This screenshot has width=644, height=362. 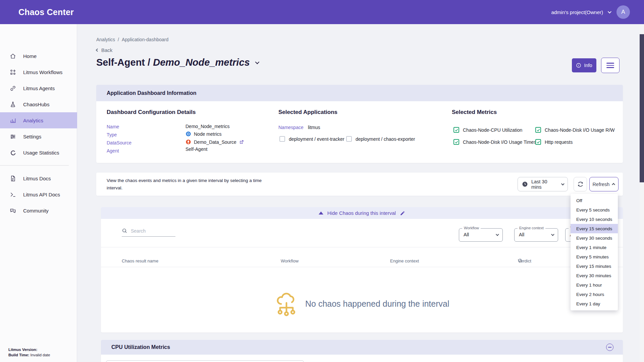 I want to click on panel-title: Application Dashboard Information, so click(x=152, y=93).